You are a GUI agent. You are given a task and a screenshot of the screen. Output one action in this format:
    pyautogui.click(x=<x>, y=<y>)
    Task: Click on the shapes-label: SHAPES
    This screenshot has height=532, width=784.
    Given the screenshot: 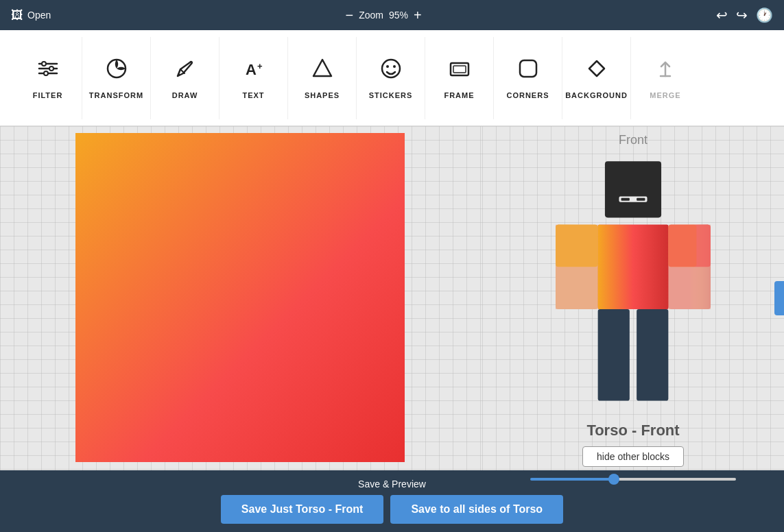 What is the action you would take?
    pyautogui.click(x=322, y=95)
    